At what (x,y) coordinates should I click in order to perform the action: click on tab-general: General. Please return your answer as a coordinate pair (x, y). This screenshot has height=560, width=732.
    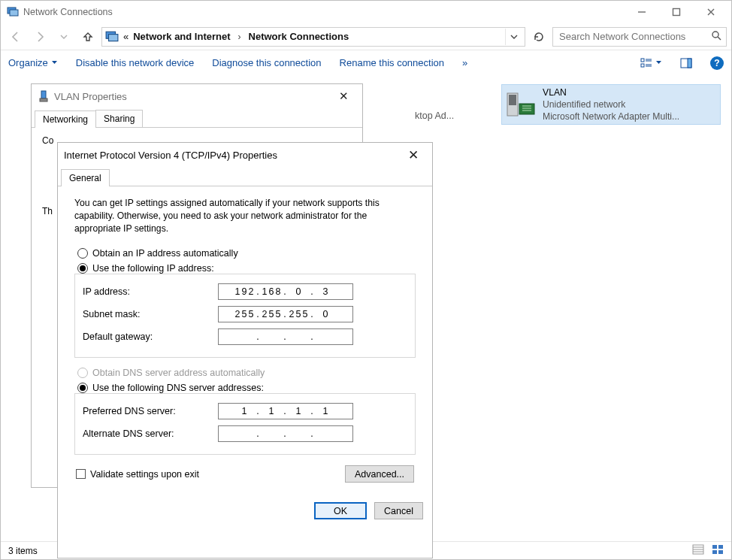
    Looking at the image, I should click on (86, 177).